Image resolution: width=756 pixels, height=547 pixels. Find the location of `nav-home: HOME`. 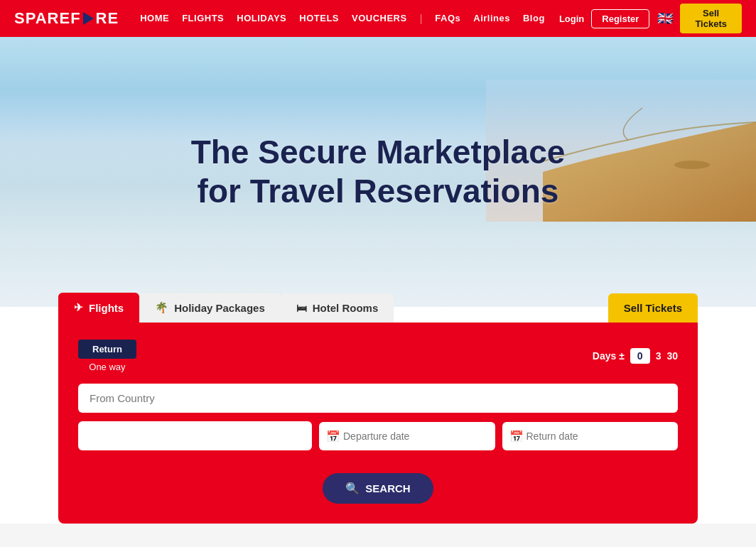

nav-home: HOME is located at coordinates (155, 18).